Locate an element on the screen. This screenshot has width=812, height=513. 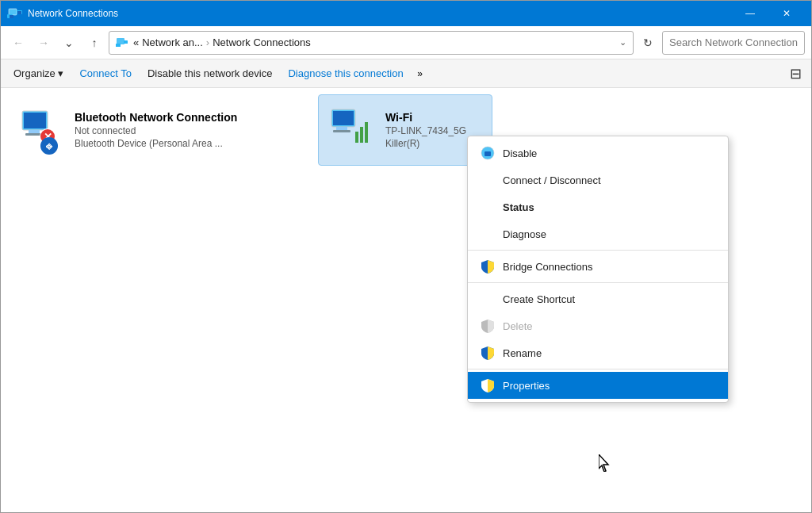
menu-item-diagnose: Diagnose is located at coordinates (598, 234).